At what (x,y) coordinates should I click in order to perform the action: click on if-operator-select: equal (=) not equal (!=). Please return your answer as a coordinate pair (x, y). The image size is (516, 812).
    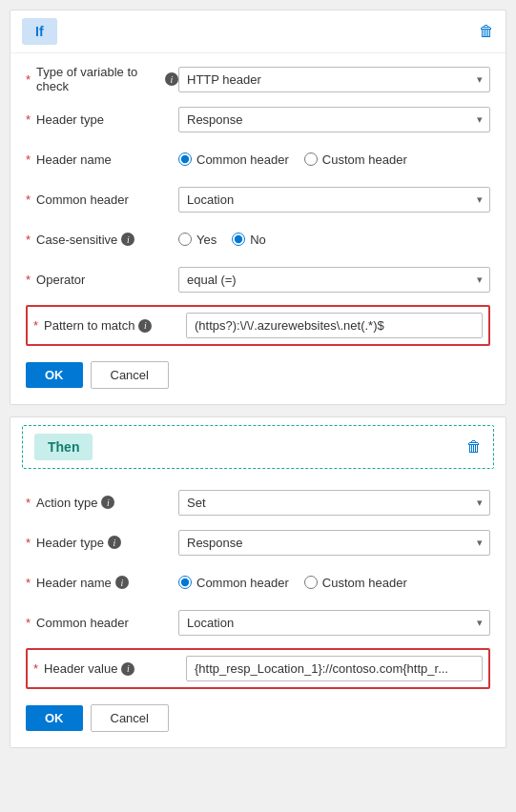
    Looking at the image, I should click on (334, 280).